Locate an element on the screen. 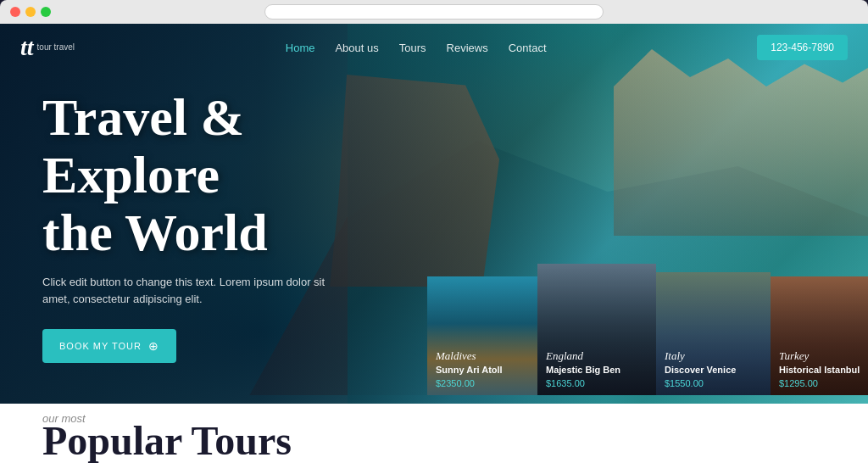 The image size is (868, 463). nav-item-tours: Tours is located at coordinates (413, 47).